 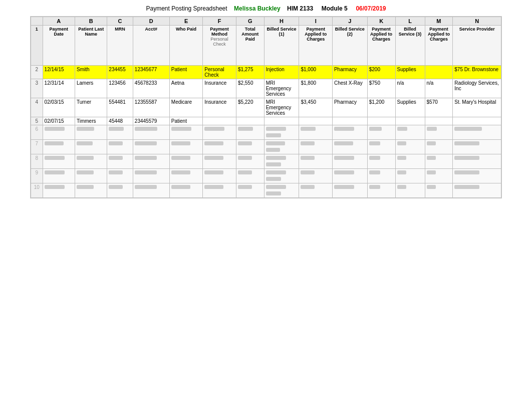 What do you see at coordinates (267, 72) in the screenshot?
I see `table-row: 2 12/14/15 Smith 234455 12345677 Patient…` at bounding box center [267, 72].